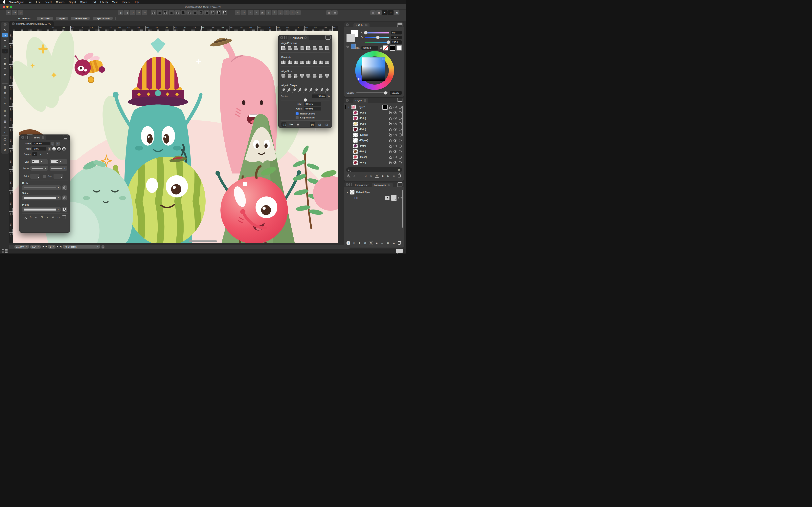  What do you see at coordinates (44, 176) in the screenshot?
I see `gap-checkbox` at bounding box center [44, 176].